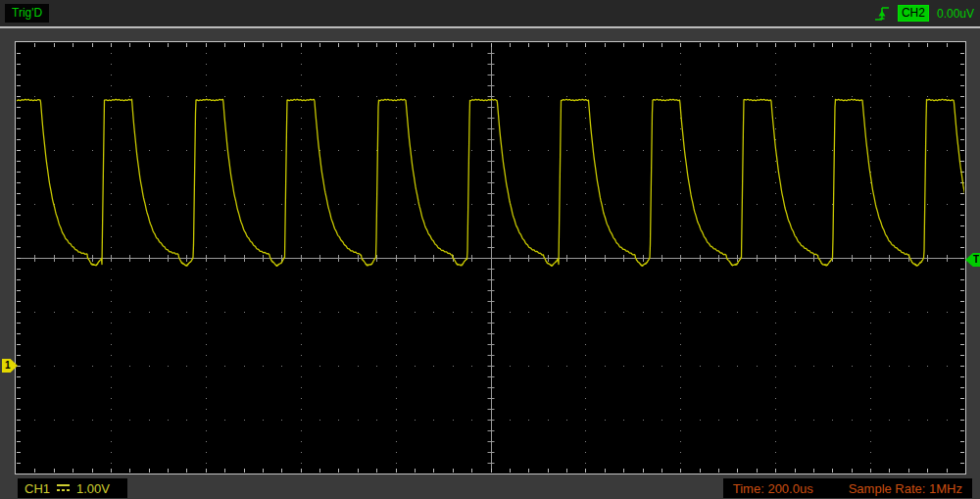 The image size is (980, 499). What do you see at coordinates (848, 488) in the screenshot?
I see `timebase-status-badge: Time: 200.0us Sample Rate: 1MHz` at bounding box center [848, 488].